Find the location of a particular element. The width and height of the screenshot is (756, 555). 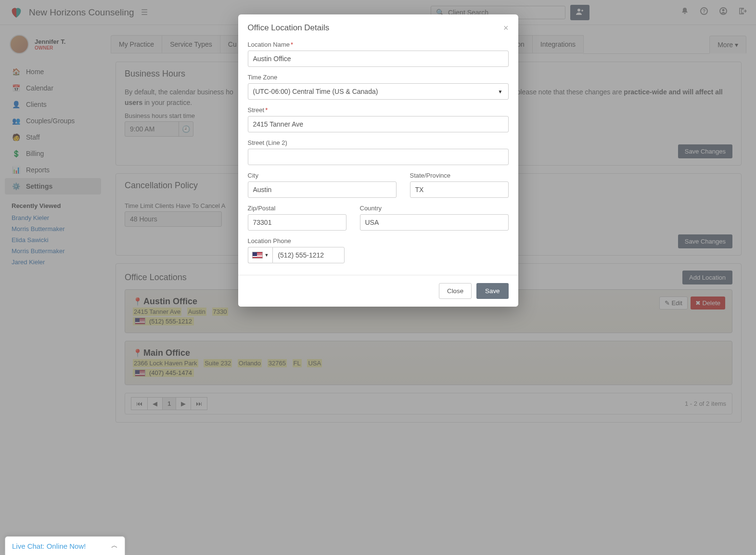

country-label: Country is located at coordinates (434, 208).